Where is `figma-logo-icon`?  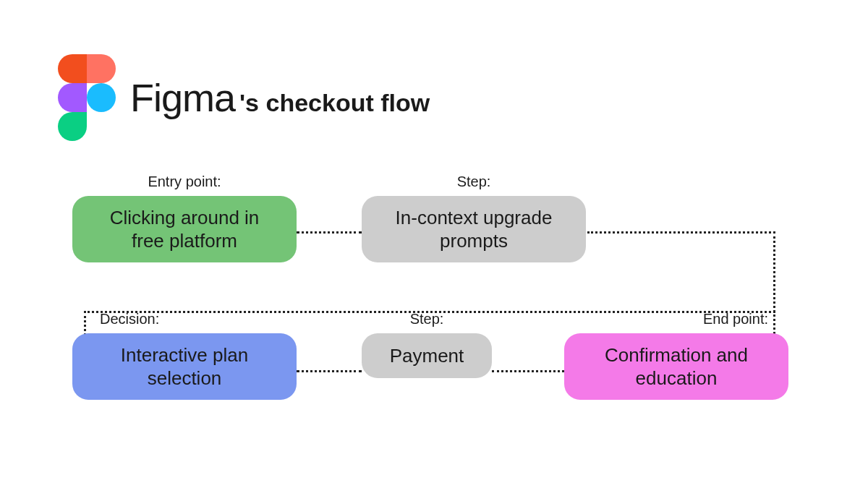
figma-logo-icon is located at coordinates (87, 98).